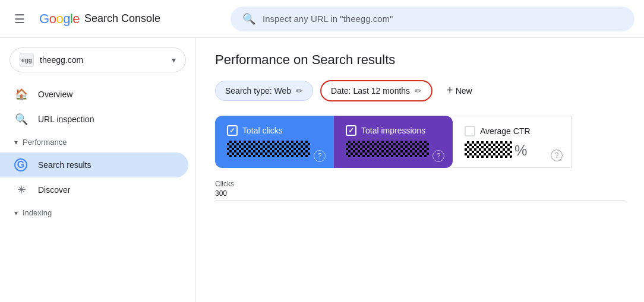 Image resolution: width=644 pixels, height=302 pixels. Describe the element at coordinates (258, 91) in the screenshot. I see `search-type-label: Search type: Web` at that location.